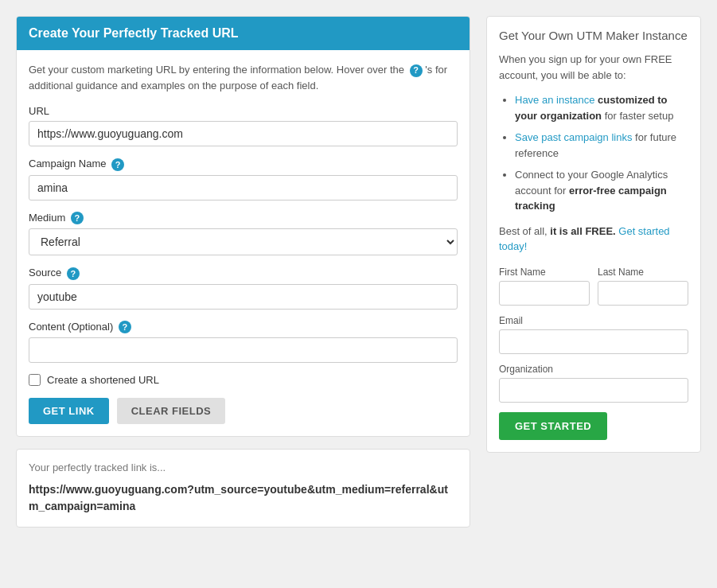  I want to click on medium-info-icon: ?, so click(77, 218).